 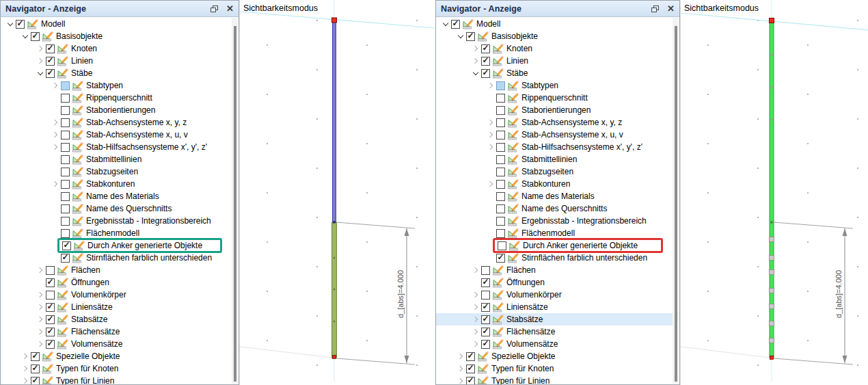 What do you see at coordinates (554, 61) in the screenshot?
I see `tree-item-linien: Linien` at bounding box center [554, 61].